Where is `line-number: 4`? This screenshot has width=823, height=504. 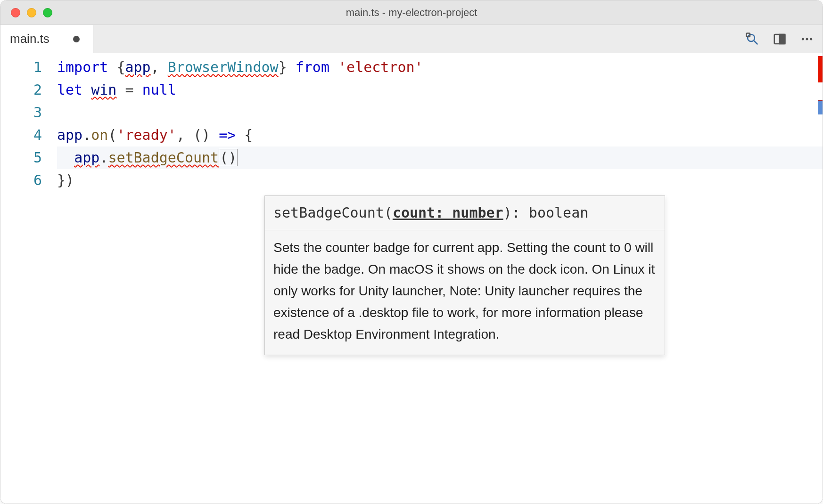
line-number: 4 is located at coordinates (21, 135).